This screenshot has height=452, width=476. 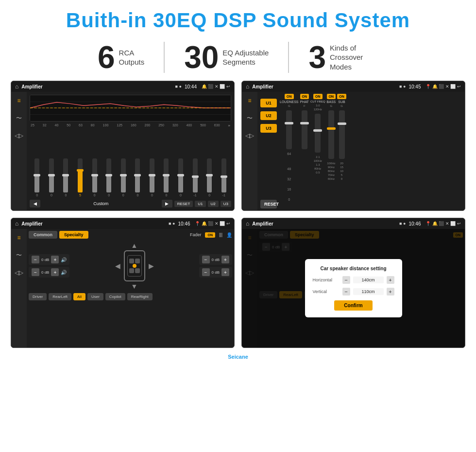 I want to click on fader-on-badge: ON, so click(x=210, y=235).